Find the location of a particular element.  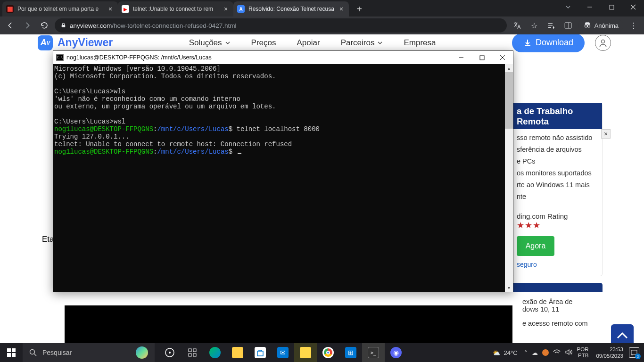

sidebar-close-button: × is located at coordinates (606, 134).